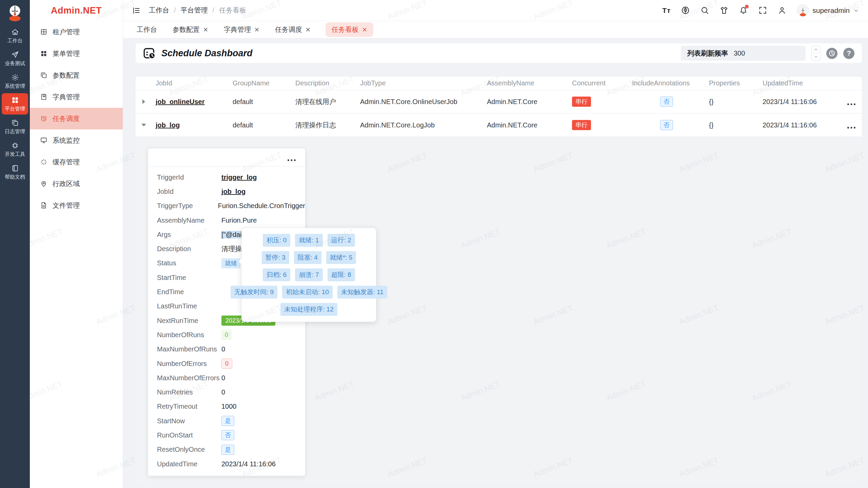  Describe the element at coordinates (159, 10) in the screenshot. I see `breadcrumb-item: 工作台` at that location.